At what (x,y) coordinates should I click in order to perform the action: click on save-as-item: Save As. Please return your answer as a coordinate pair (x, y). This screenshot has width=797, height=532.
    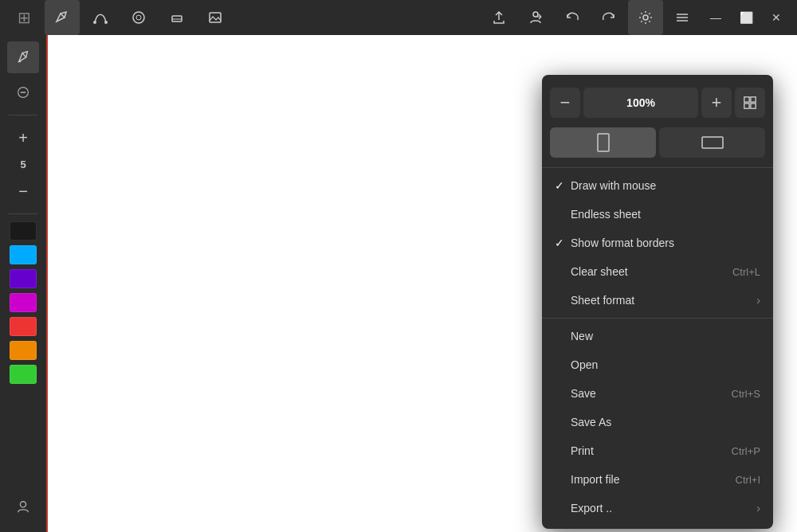
    Looking at the image, I should click on (658, 422).